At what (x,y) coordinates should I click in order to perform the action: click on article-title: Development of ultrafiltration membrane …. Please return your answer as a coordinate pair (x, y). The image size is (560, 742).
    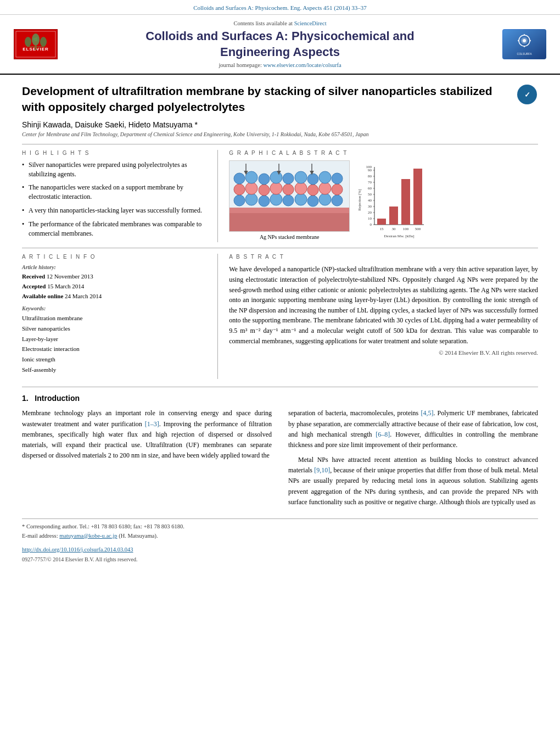
    Looking at the image, I should click on (264, 99).